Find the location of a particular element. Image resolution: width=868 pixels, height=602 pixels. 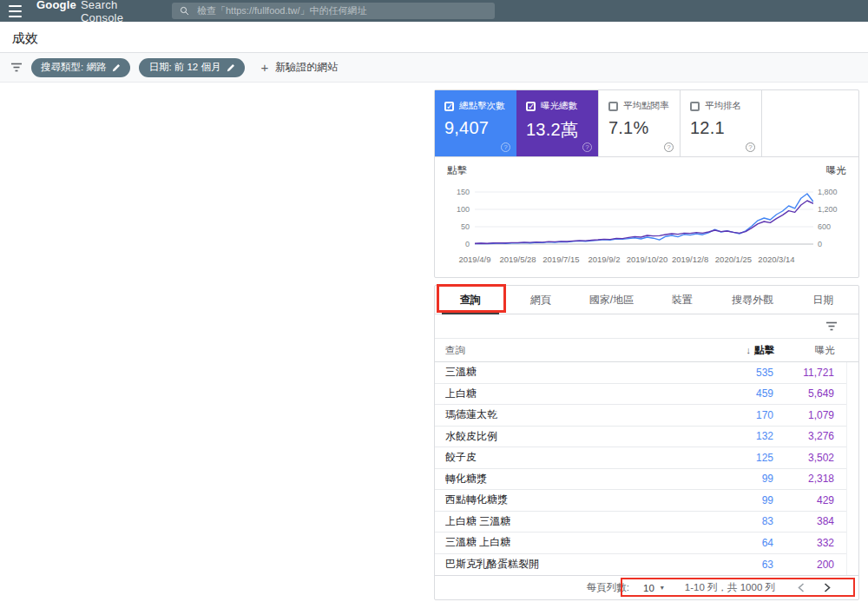

table-row: 上白糖 三溫糖83384 is located at coordinates (641, 523).